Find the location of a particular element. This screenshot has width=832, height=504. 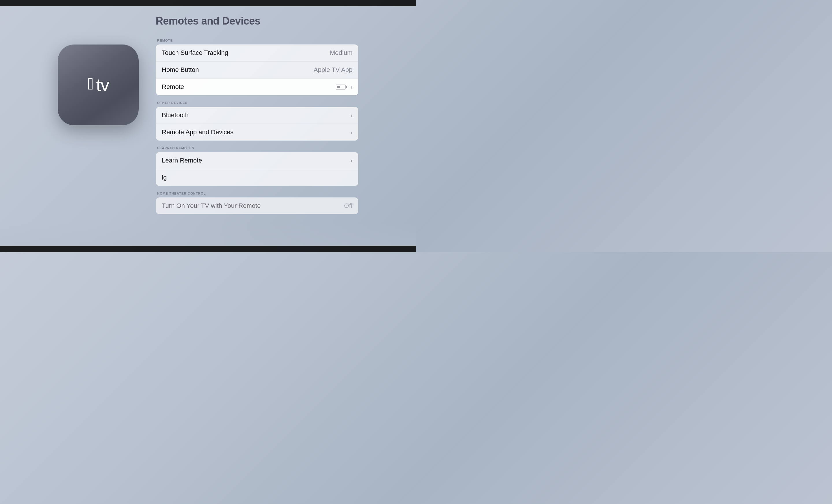

battery-tip is located at coordinates (346, 87).